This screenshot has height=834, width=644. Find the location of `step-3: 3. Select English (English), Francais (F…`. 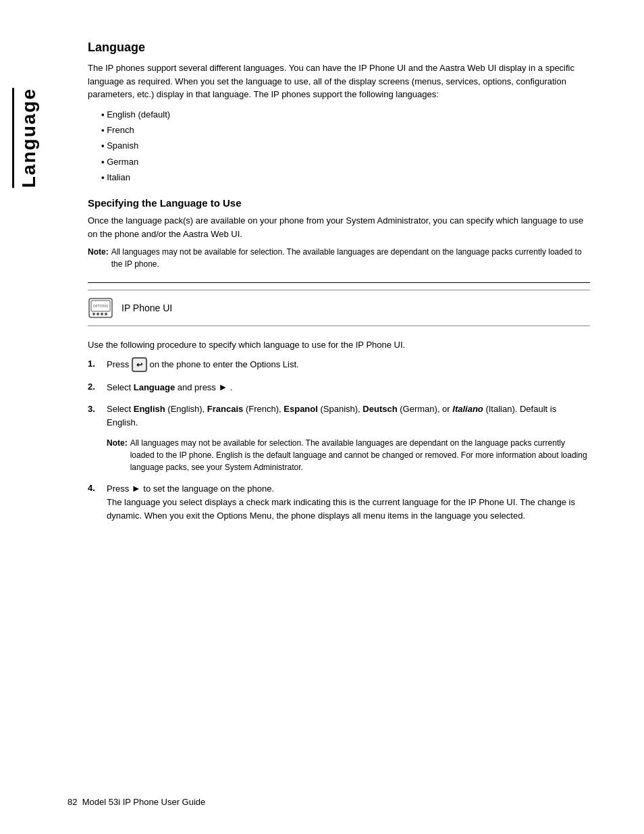

step-3: 3. Select English (English), Francais (F… is located at coordinates (339, 416).